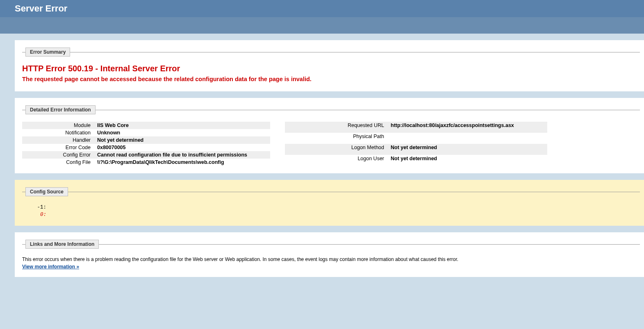 Image resolution: width=644 pixels, height=329 pixels. I want to click on error-title: HTTP Error 500.19 - Internal Server Erro…, so click(331, 69).